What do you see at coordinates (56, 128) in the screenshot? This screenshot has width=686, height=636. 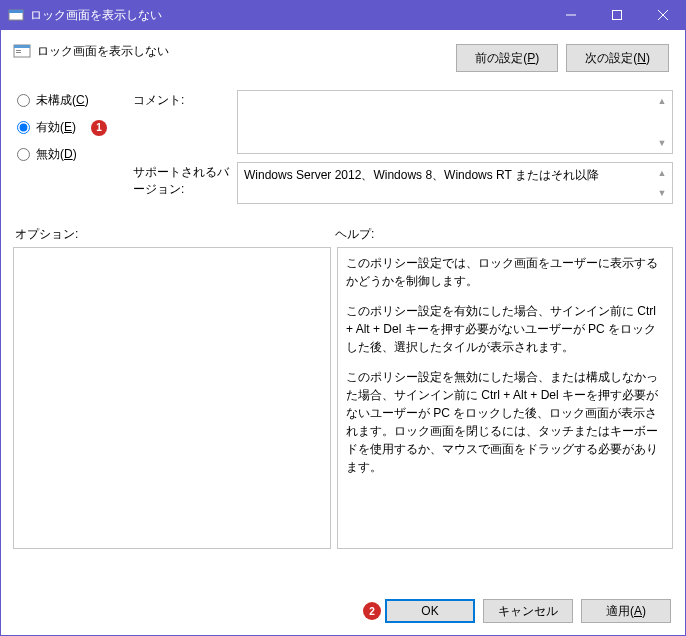 I see `radio-enabled-label: 有効(E)` at bounding box center [56, 128].